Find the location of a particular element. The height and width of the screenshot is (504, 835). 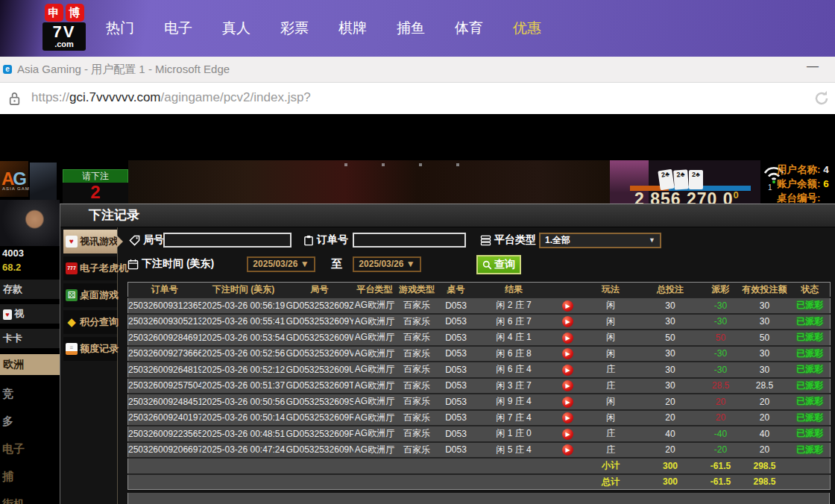

rail-item: 捕 is located at coordinates (30, 477).